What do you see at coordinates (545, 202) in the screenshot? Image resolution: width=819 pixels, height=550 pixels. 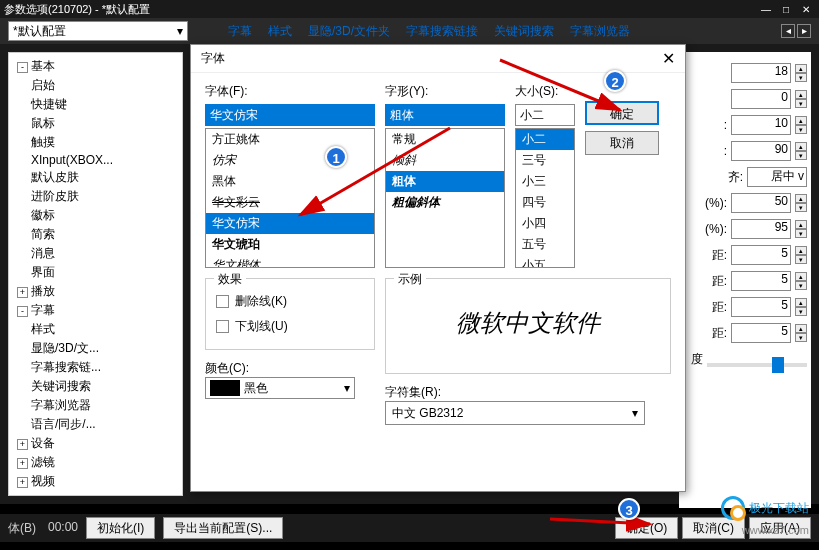 I see `list-item: 四号` at bounding box center [545, 202].